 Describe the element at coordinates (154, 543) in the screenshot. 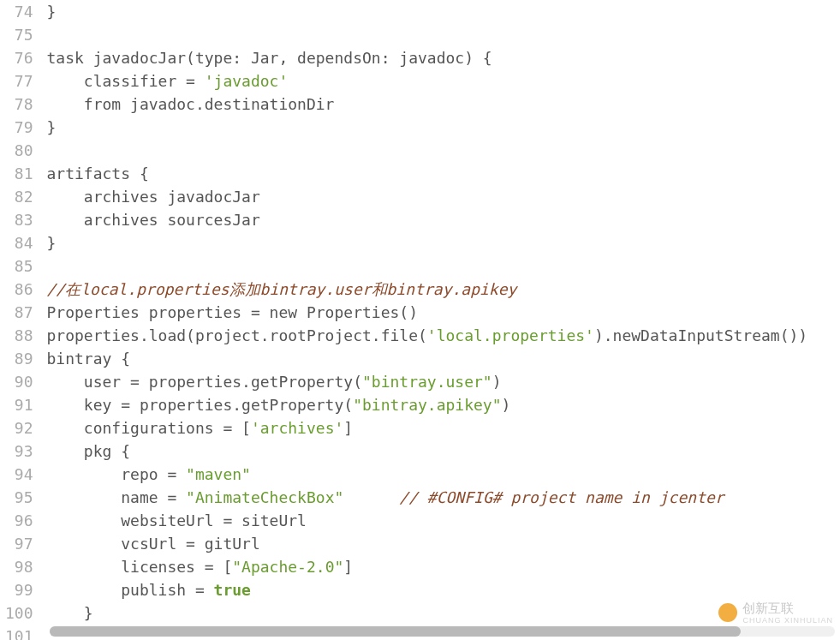

I see `code-token: vcsUrl = gitUrl` at that location.